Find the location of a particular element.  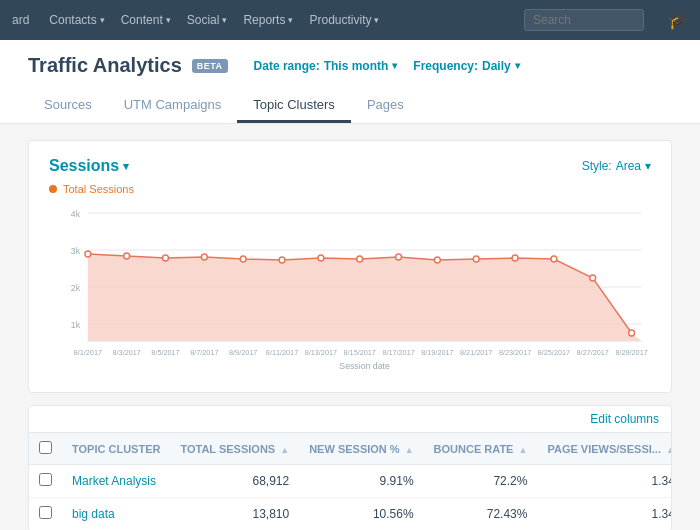

svg-text: 8/13/2017 is located at coordinates (321, 352).